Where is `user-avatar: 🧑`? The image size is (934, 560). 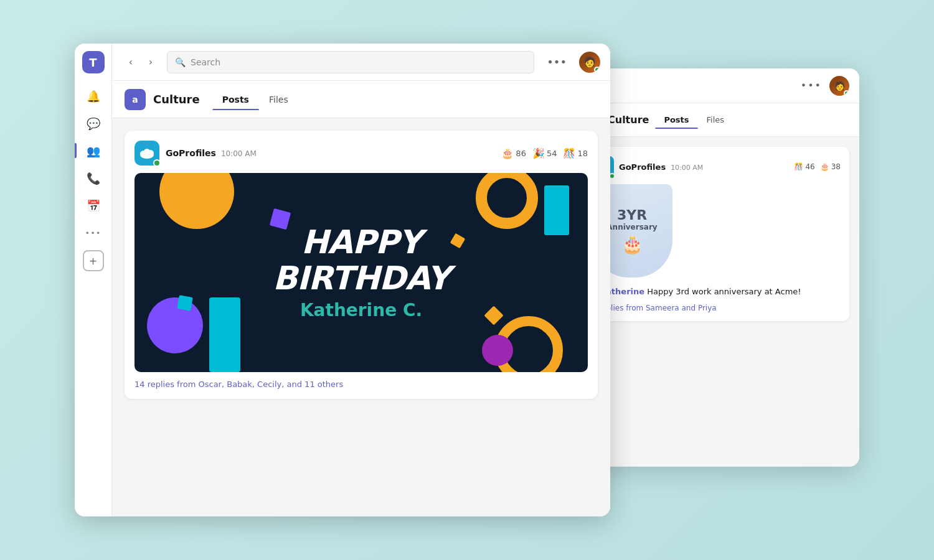 user-avatar: 🧑 is located at coordinates (590, 62).